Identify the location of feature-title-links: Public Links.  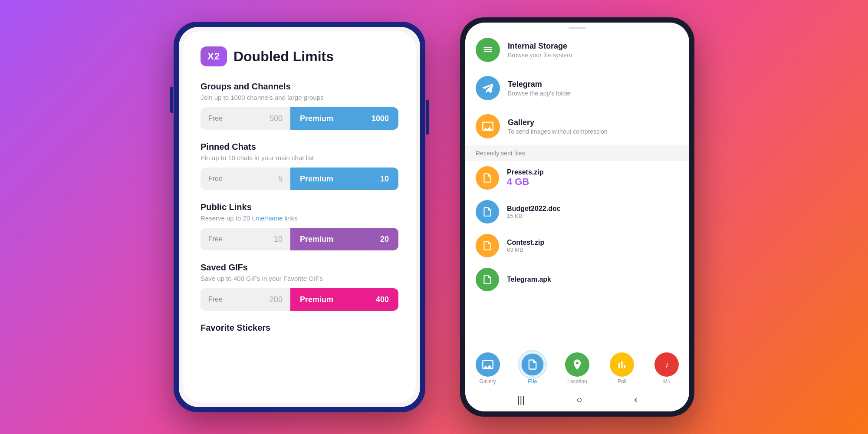
(299, 207).